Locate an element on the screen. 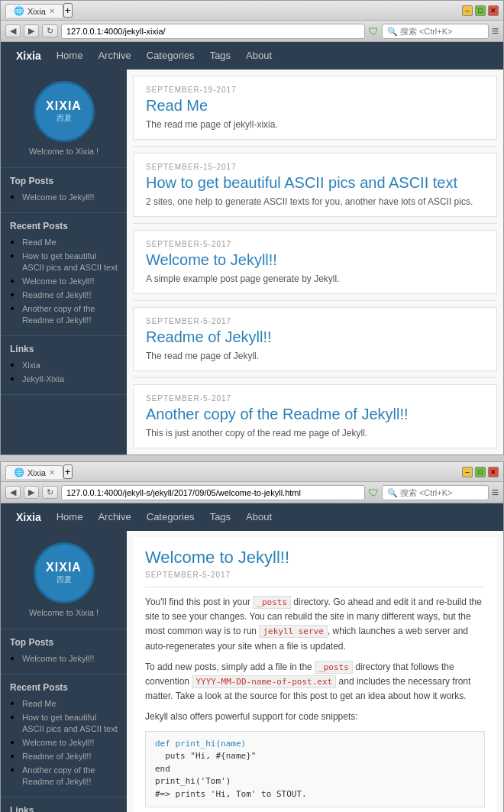  list-item: Read Me is located at coordinates (70, 241).